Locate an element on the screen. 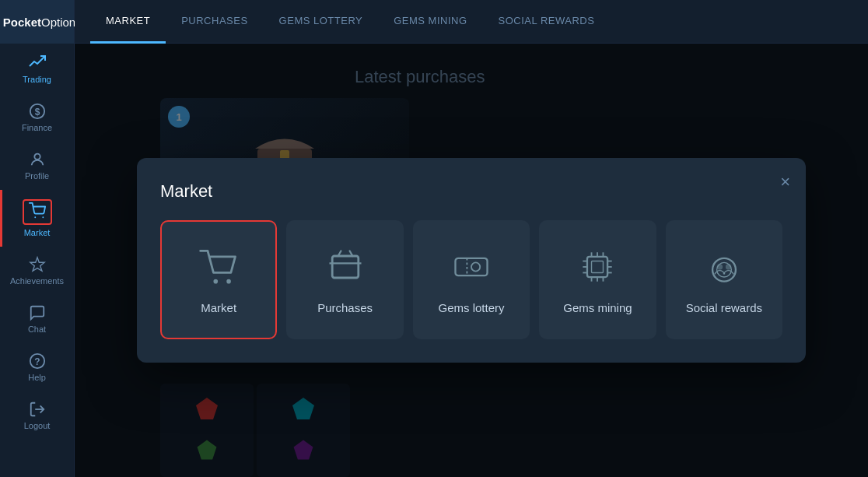 This screenshot has height=477, width=868. sidebar-item-logout: Logout is located at coordinates (37, 416).